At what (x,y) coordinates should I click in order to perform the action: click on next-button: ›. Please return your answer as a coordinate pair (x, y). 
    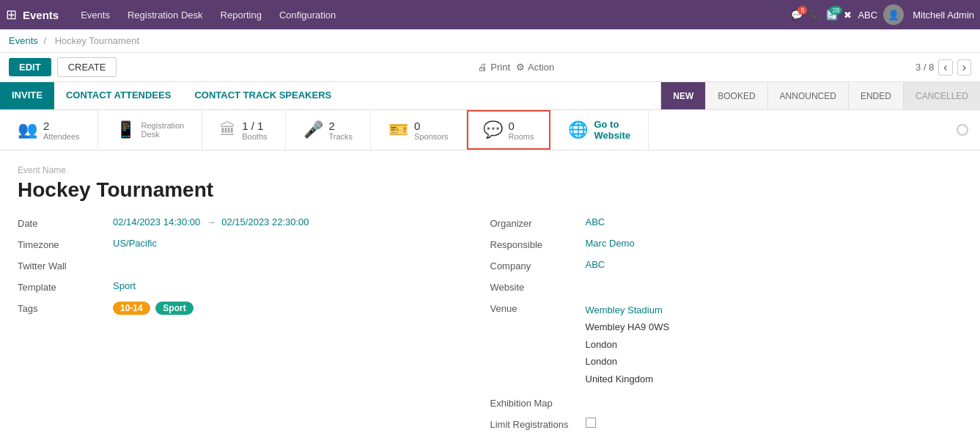
    Looking at the image, I should click on (965, 68).